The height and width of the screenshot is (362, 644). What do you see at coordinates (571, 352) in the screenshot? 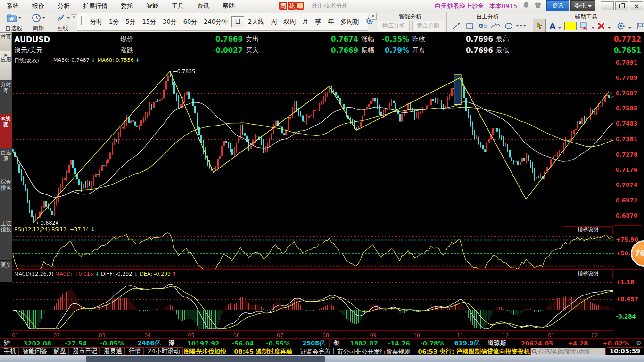
I see `stock-code-search-input` at bounding box center [571, 352].